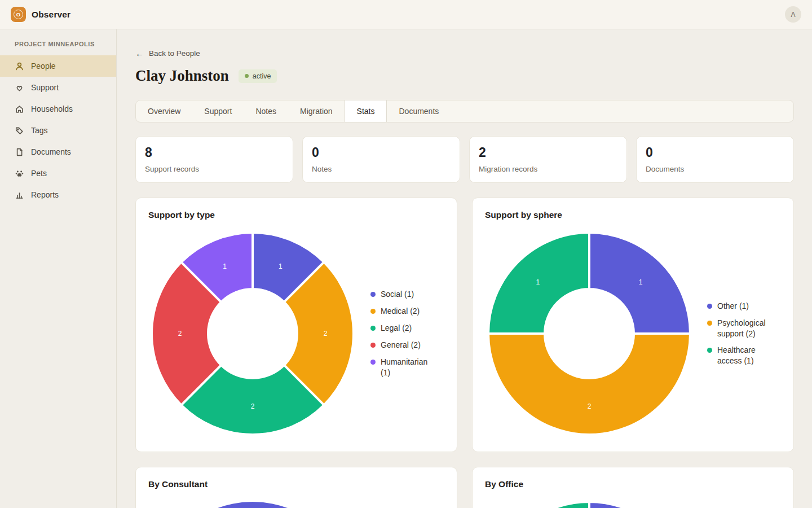  What do you see at coordinates (253, 334) in the screenshot?
I see `donut-chart: 12221` at bounding box center [253, 334].